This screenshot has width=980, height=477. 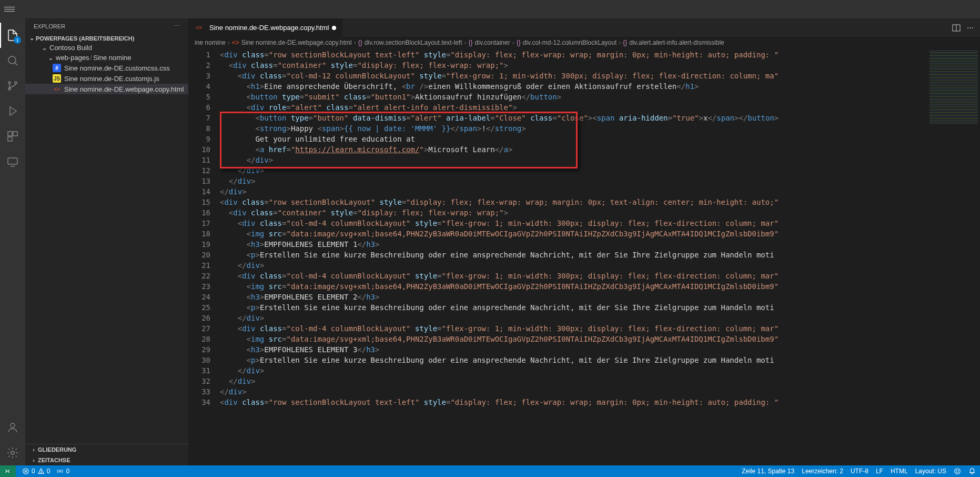 What do you see at coordinates (73, 58) in the screenshot?
I see `folder-label: web-pages` at bounding box center [73, 58].